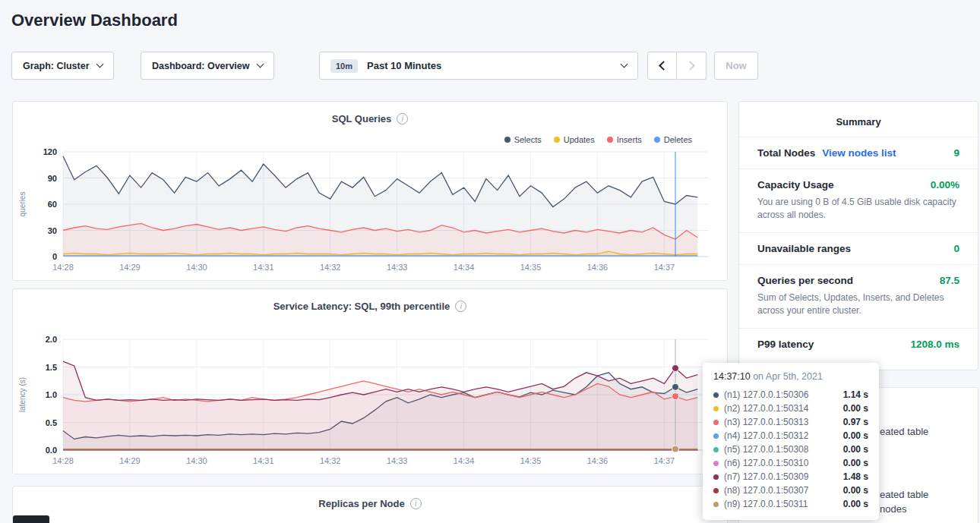 Image resolution: width=980 pixels, height=523 pixels. What do you see at coordinates (779, 449) in the screenshot?
I see `tooltip-node-label: (n5) 127.0.0.1:50308` at bounding box center [779, 449].